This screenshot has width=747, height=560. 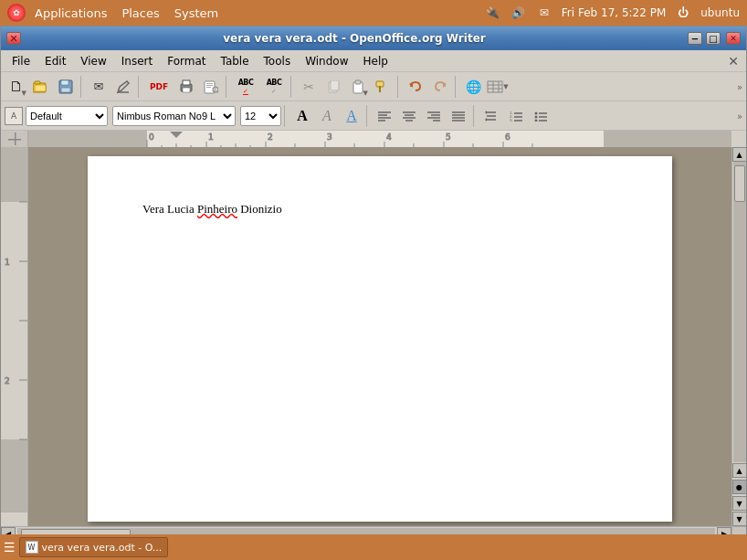 I want to click on menu-tools: Tools, so click(x=278, y=61).